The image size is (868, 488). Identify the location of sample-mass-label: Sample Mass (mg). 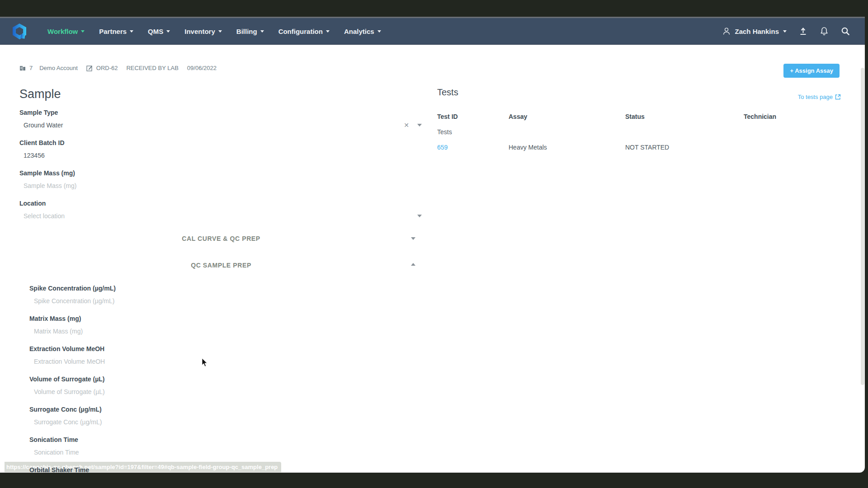
(221, 173).